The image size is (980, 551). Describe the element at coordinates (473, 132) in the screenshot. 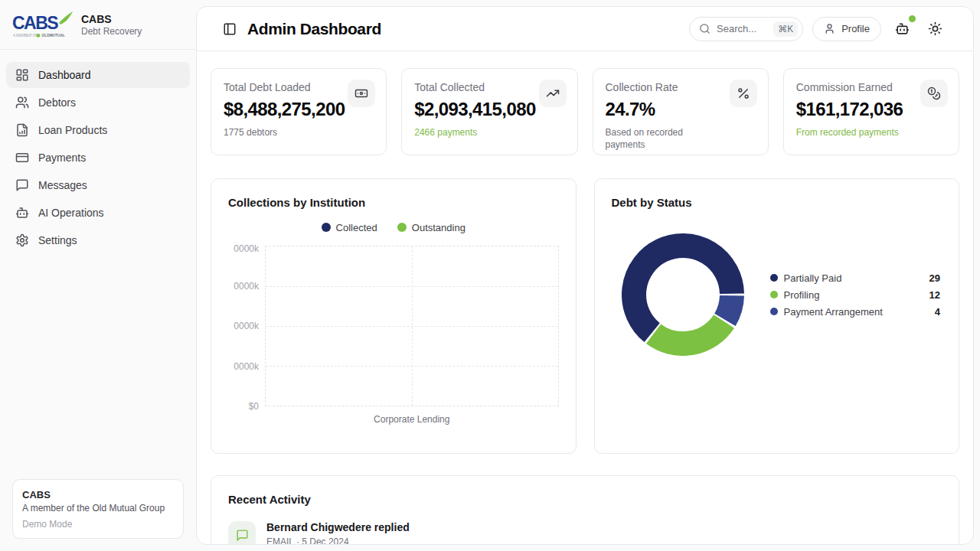

I see `stat-subtext: 2466 payments` at that location.